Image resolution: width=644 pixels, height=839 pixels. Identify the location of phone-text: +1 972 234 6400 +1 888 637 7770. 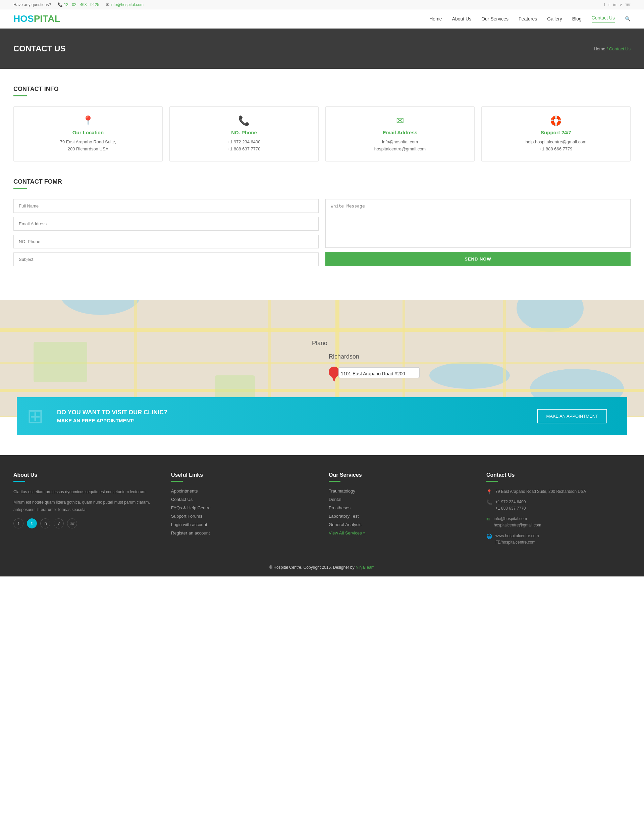
(244, 146).